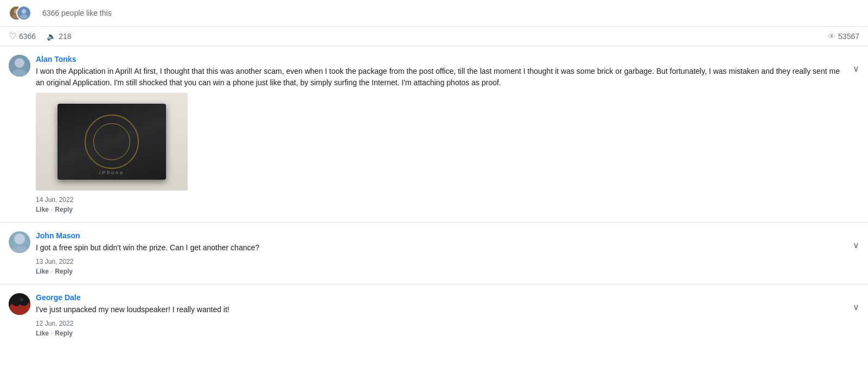 This screenshot has height=380, width=868. Describe the element at coordinates (442, 271) in the screenshot. I see `comment-actions-john: Like · Reply` at that location.